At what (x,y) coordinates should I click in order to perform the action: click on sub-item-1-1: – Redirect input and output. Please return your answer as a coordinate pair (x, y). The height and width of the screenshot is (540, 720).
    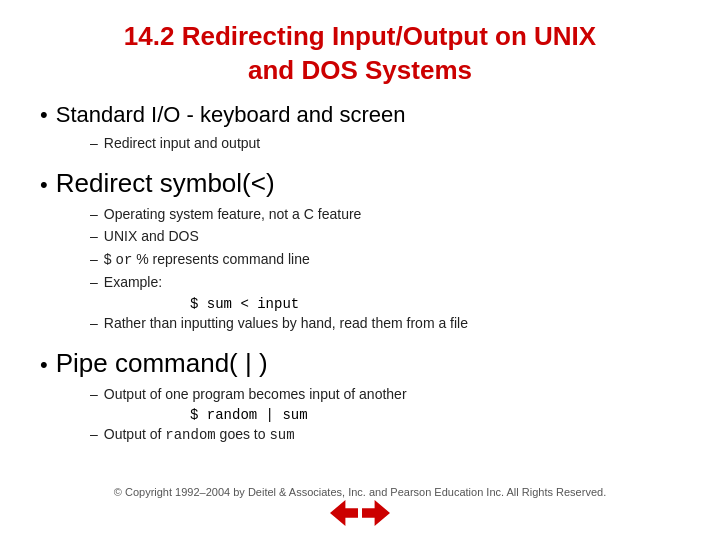
    Looking at the image, I should click on (385, 143).